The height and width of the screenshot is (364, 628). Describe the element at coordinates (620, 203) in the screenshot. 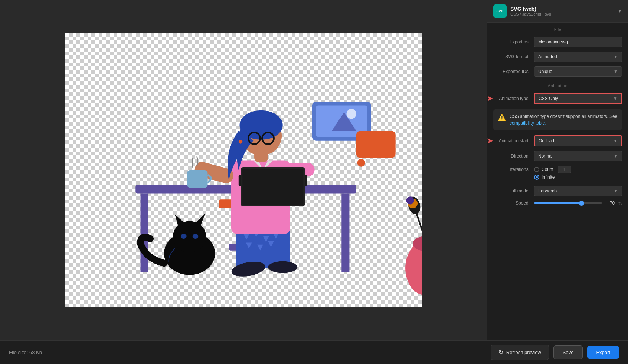

I see `speed-unit: %` at that location.